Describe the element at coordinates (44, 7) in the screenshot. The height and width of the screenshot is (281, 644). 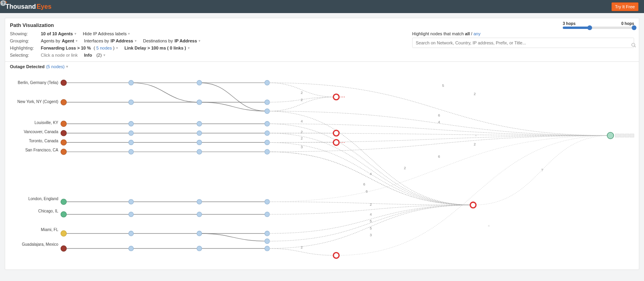
I see `brand-part2: Eyes` at that location.